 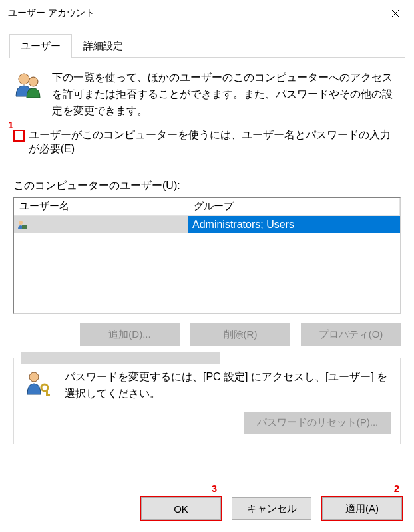 What do you see at coordinates (101, 225) in the screenshot?
I see `cell-username` at bounding box center [101, 225].